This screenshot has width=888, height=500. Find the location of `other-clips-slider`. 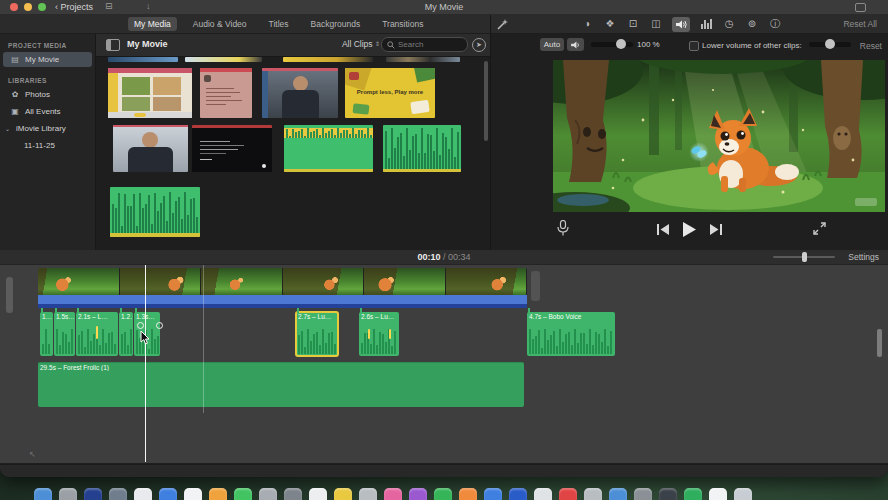

other-clips-slider is located at coordinates (830, 44).